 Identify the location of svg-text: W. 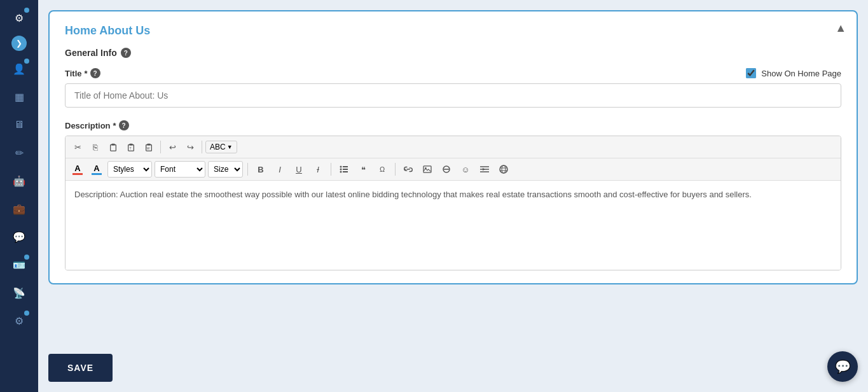
(149, 148).